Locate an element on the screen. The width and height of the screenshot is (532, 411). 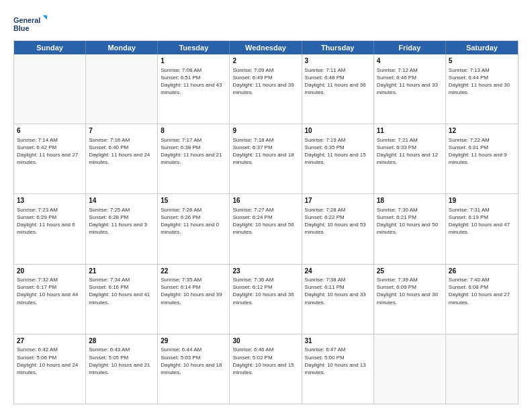
cal-cell-14: 14Sunrise: 7:25 AM Sunset: 6:28 PM Dayli… is located at coordinates (122, 228).